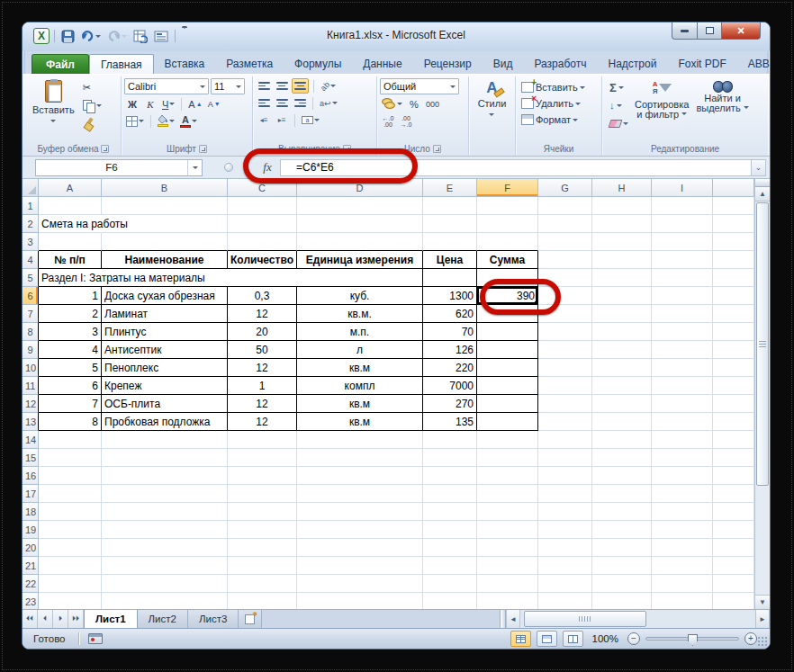 This screenshot has width=794, height=672. Describe the element at coordinates (194, 167) in the screenshot. I see `name-box-dropdown` at that location.